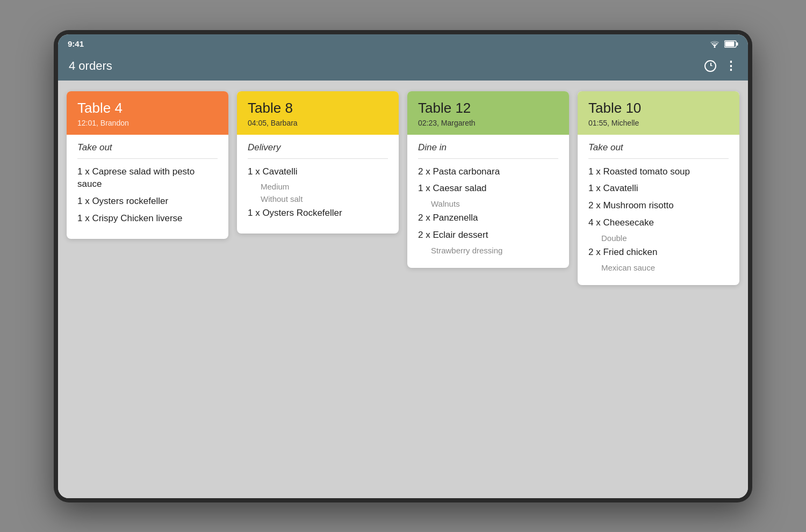 This screenshot has height=532, width=806. Describe the element at coordinates (488, 235) in the screenshot. I see `order-item: 2 x Eclair dessert` at that location.